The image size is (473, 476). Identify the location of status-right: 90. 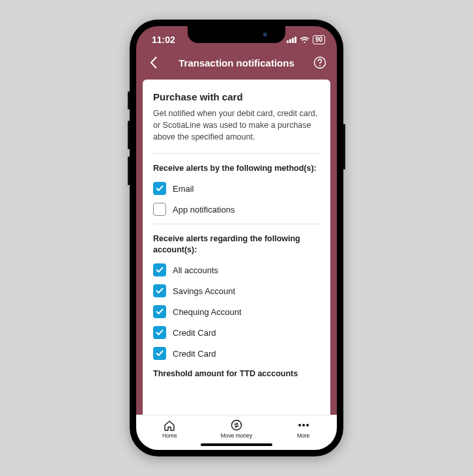
(306, 40).